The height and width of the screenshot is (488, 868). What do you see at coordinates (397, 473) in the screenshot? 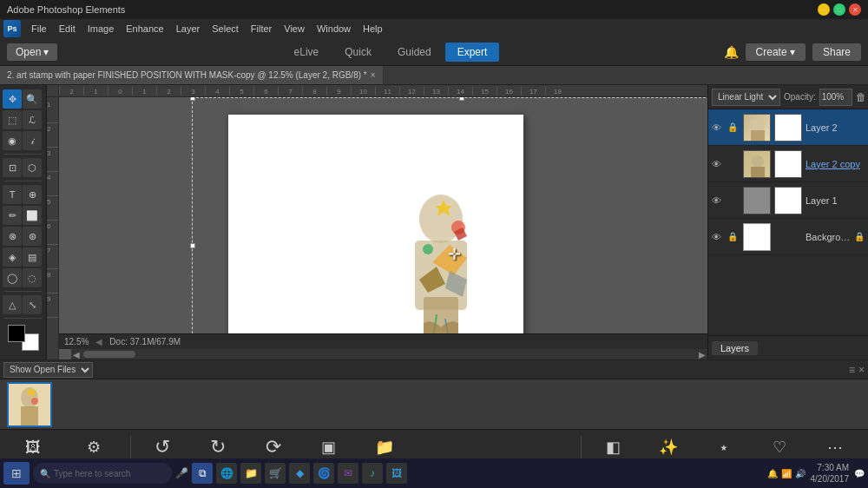
I see `taskbar-photos: 🖼` at bounding box center [397, 473].